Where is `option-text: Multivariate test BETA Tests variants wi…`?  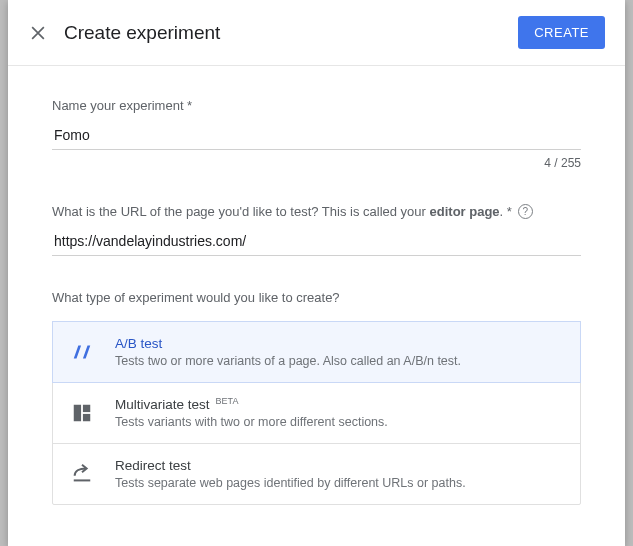 option-text: Multivariate test BETA Tests variants wi… is located at coordinates (338, 413).